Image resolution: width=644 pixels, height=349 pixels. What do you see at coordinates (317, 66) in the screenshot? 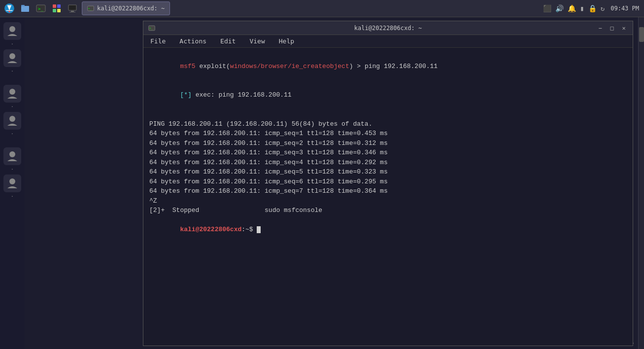
I see `exploit-path: exploit(windows/browser/ie_createobject)…` at bounding box center [317, 66].